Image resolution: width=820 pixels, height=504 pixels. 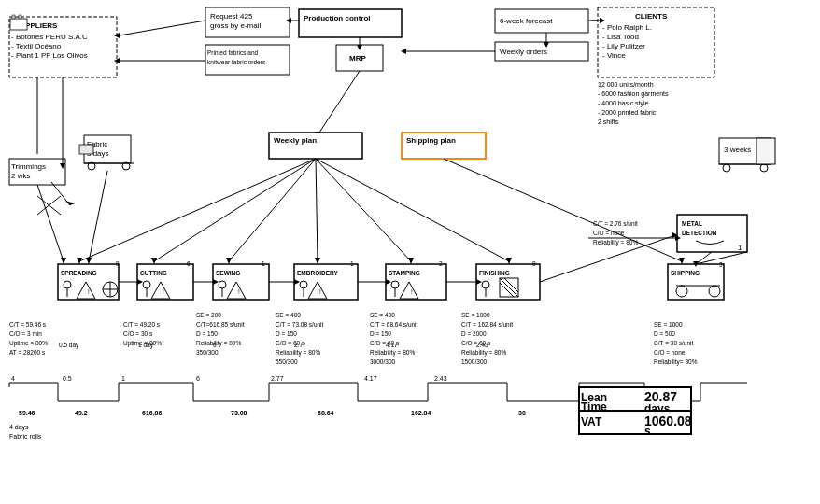 What do you see at coordinates (295, 140) in the screenshot?
I see `weekly-plan-label: Weekly plan` at bounding box center [295, 140].